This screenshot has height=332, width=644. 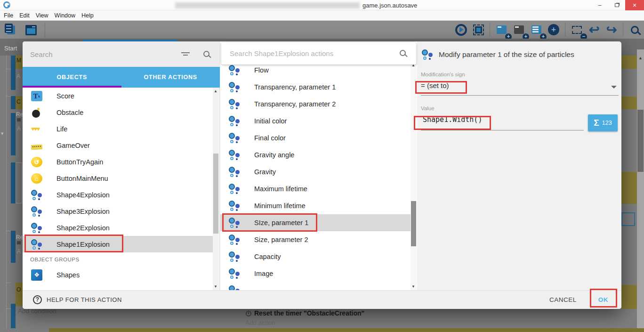 What do you see at coordinates (206, 54) in the screenshot?
I see `search-icon` at bounding box center [206, 54].